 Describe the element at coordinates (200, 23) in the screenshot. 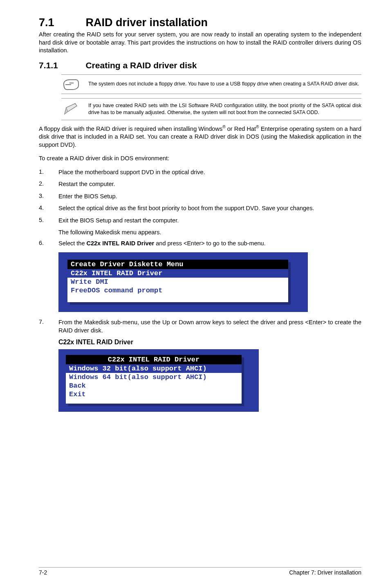

I see `section-heading: 7.1 RAID driver installation` at that location.